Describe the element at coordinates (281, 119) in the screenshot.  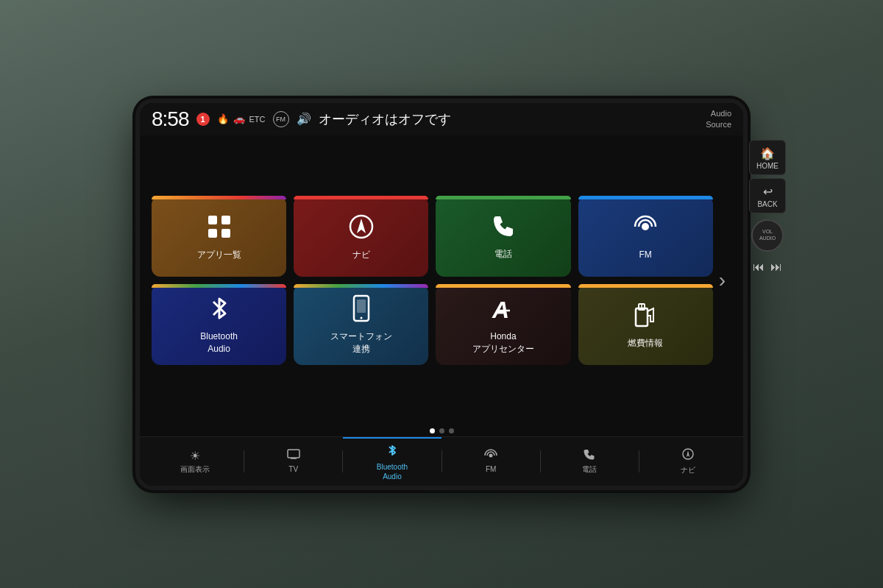
I see `fm-radio-icon: FM` at that location.